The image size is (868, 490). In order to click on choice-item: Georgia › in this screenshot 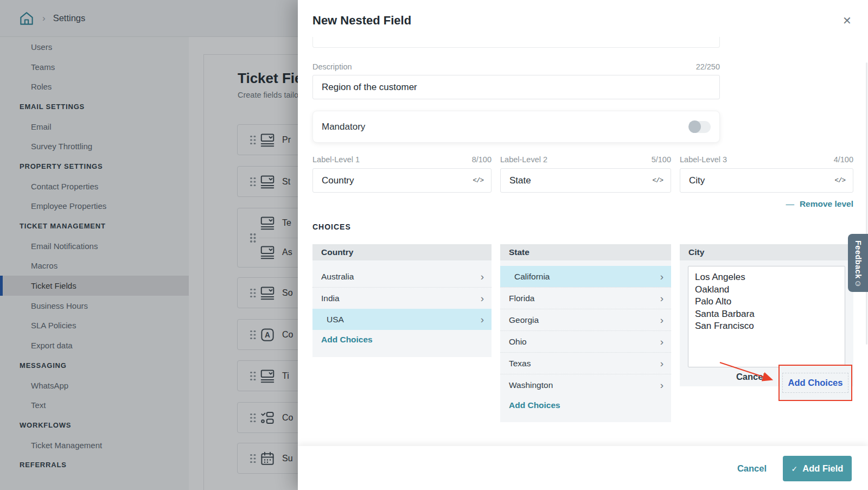, I will do `click(586, 320)`.